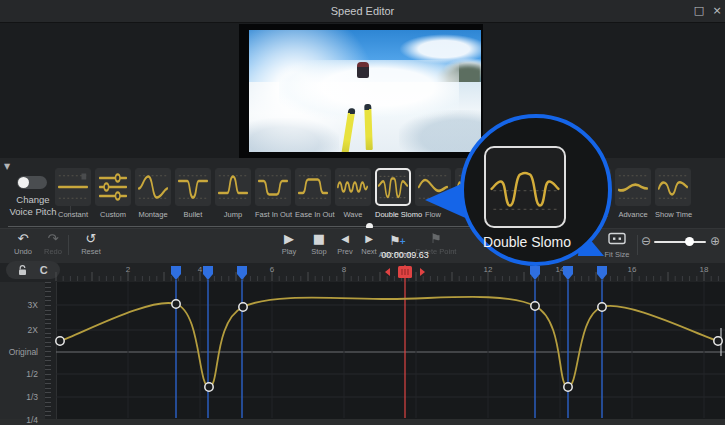  What do you see at coordinates (313, 214) in the screenshot?
I see `preset-label: Ease In Out` at bounding box center [313, 214].